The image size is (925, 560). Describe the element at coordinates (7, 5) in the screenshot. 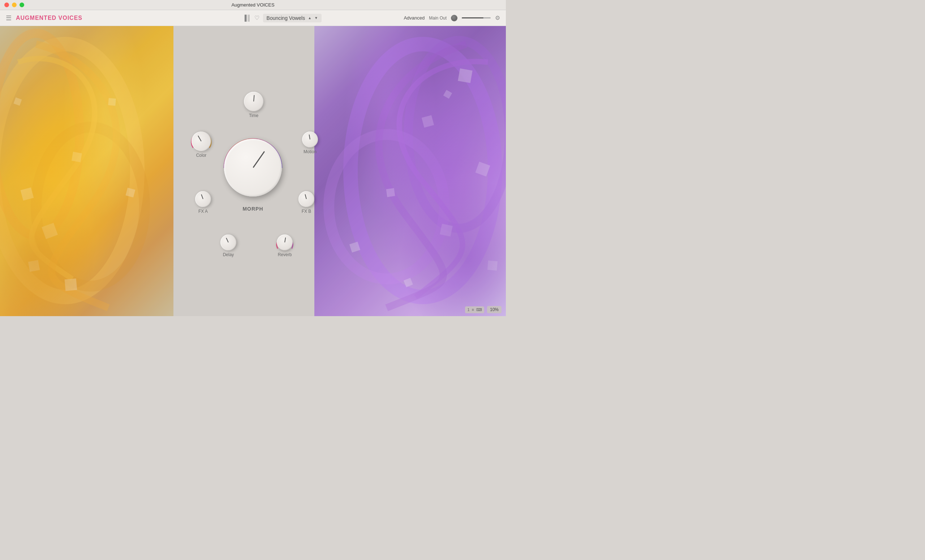

I see `close-button` at that location.